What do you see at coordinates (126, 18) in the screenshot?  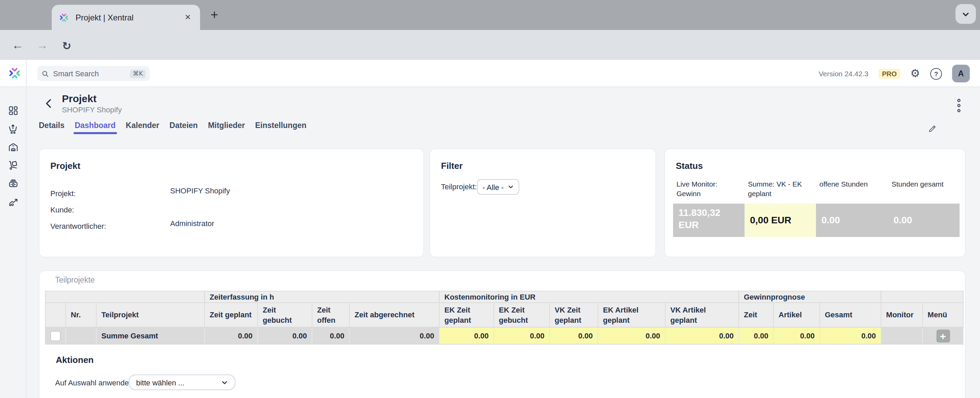 I see `browser-tab: Projekt | Xentral ✕` at bounding box center [126, 18].